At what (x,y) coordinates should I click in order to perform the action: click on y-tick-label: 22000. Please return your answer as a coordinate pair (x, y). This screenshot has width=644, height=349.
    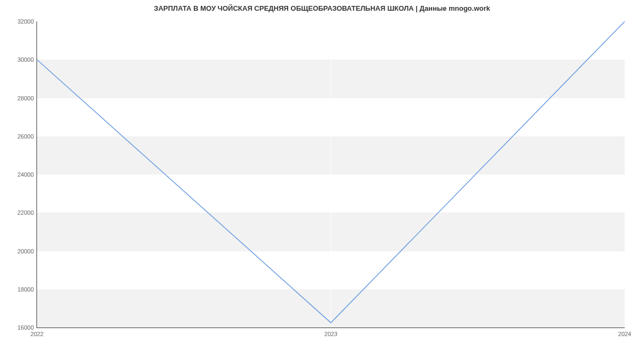
    Looking at the image, I should click on (27, 213).